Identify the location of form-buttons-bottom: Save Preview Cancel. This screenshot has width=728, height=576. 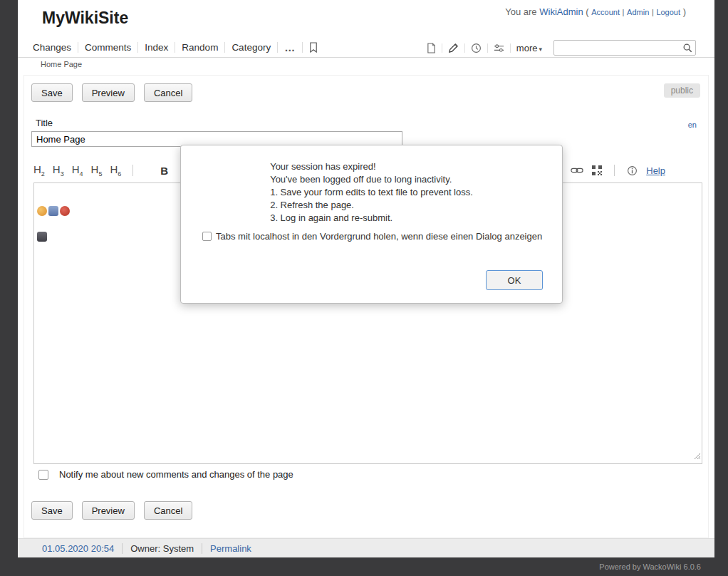
(112, 510).